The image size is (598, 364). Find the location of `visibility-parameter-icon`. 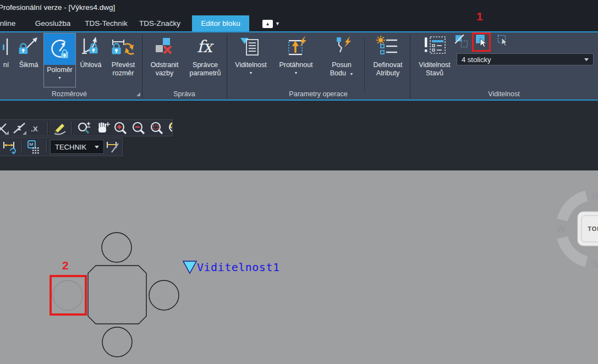

visibility-parameter-icon is located at coordinates (251, 47).